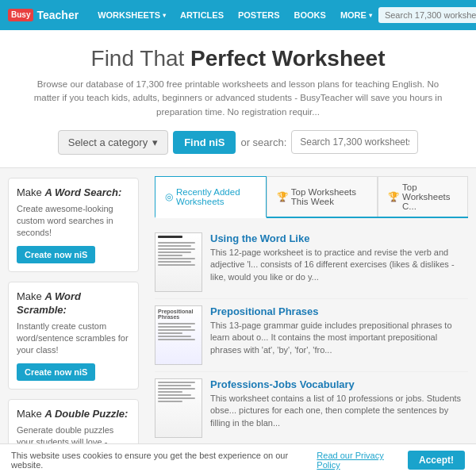 Image resolution: width=476 pixels, height=476 pixels. I want to click on worksheet-tabs: ◎ Recently Added Worksheets 🏆 Top Worksh…, so click(311, 197).